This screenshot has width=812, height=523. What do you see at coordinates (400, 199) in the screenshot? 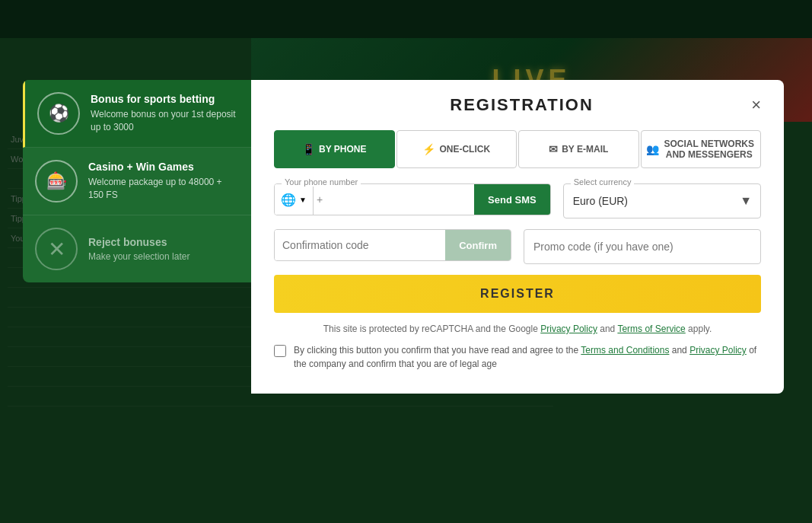
I see `phone-input` at bounding box center [400, 199].